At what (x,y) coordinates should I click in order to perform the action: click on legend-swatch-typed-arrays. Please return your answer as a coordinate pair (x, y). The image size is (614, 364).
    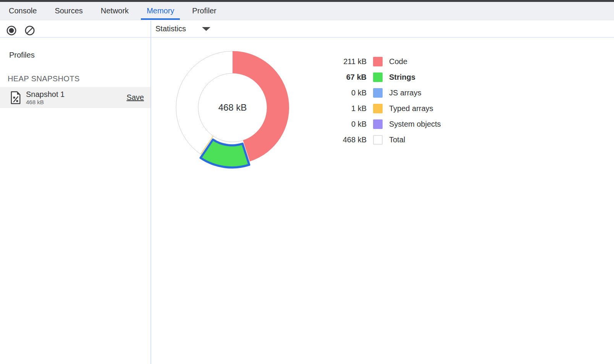
    Looking at the image, I should click on (378, 108).